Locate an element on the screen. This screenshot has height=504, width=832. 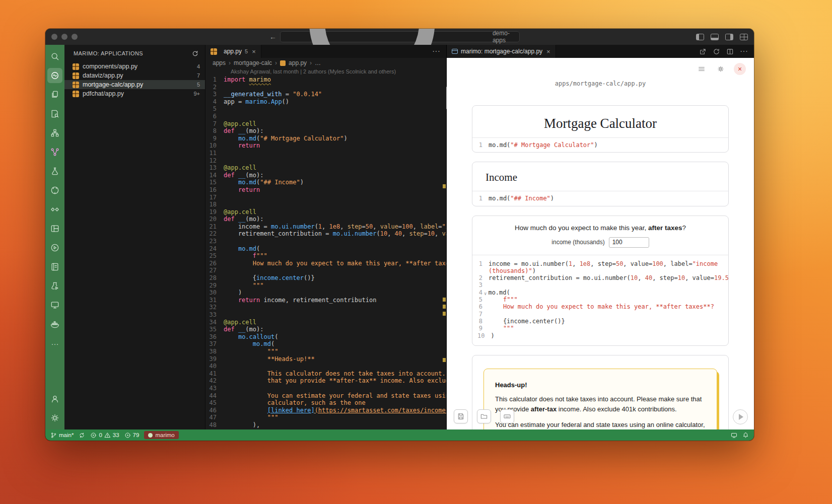
code-line: 9 """ is located at coordinates (600, 328).